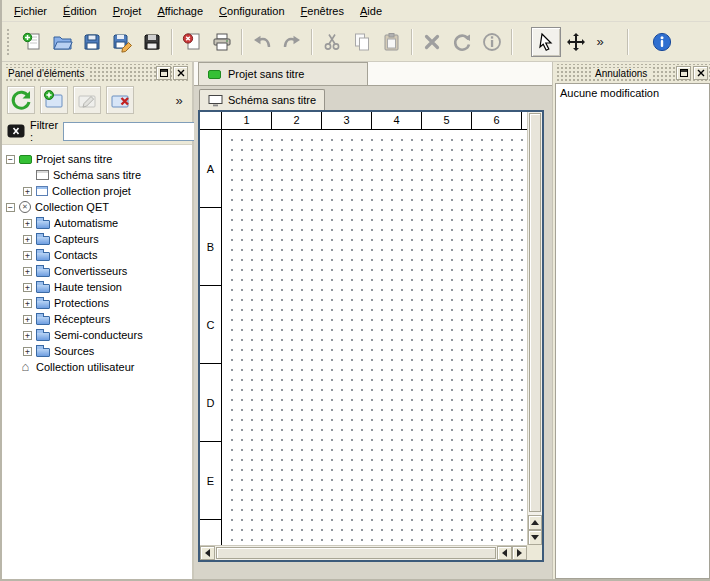  Describe the element at coordinates (332, 42) in the screenshot. I see `cut-button` at that location.